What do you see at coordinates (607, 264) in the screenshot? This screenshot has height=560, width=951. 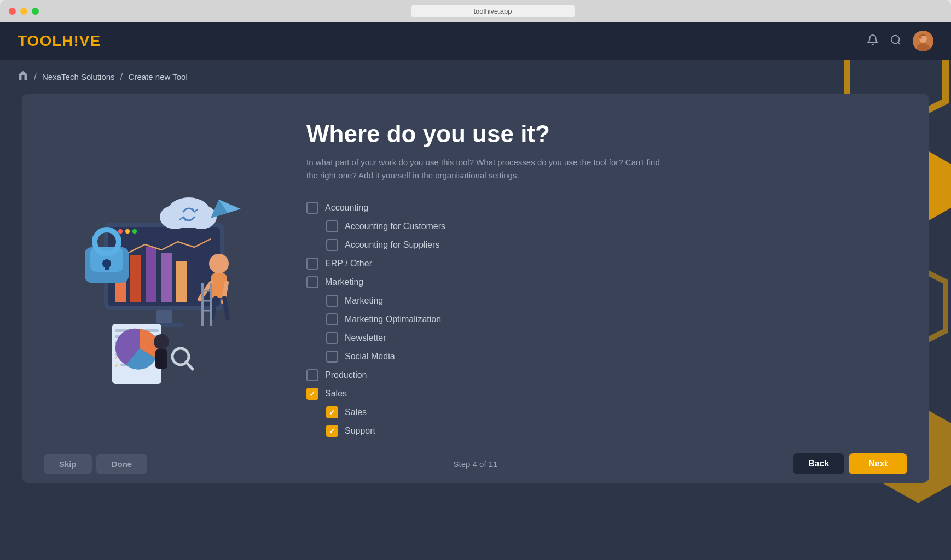 I see `list-item: ERP / Other` at bounding box center [607, 264].